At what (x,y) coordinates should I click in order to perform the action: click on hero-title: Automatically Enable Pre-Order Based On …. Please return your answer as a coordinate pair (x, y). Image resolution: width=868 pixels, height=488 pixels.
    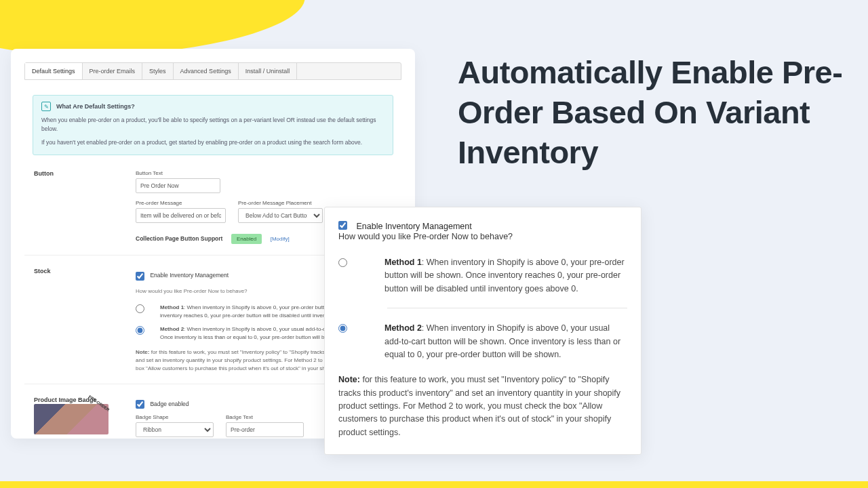
    Looking at the image, I should click on (663, 113).